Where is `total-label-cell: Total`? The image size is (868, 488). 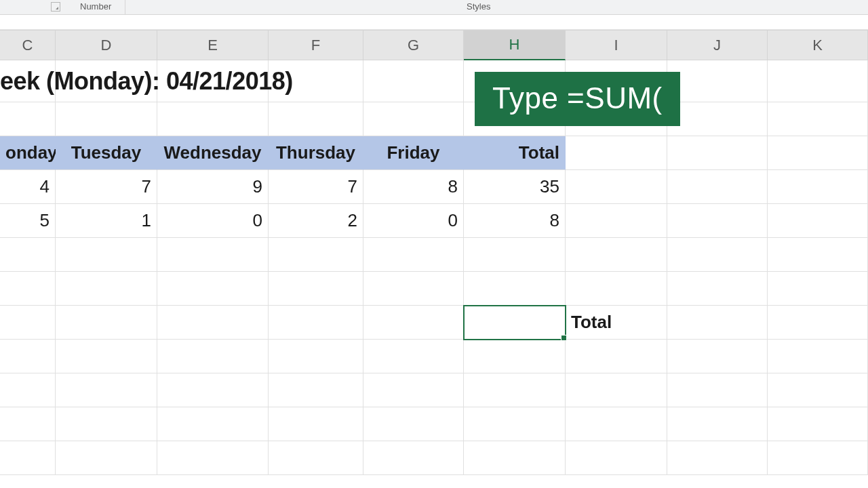 total-label-cell: Total is located at coordinates (616, 323).